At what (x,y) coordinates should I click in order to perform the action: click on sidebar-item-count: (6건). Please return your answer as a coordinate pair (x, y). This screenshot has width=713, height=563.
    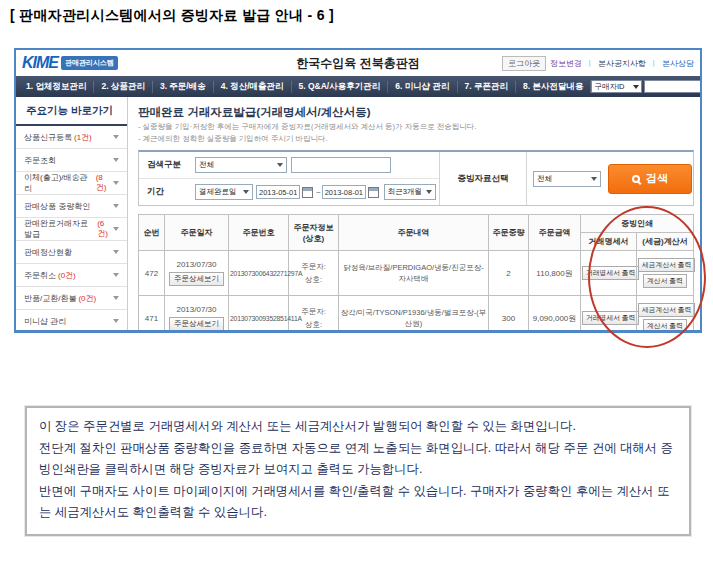
    Looking at the image, I should click on (105, 229).